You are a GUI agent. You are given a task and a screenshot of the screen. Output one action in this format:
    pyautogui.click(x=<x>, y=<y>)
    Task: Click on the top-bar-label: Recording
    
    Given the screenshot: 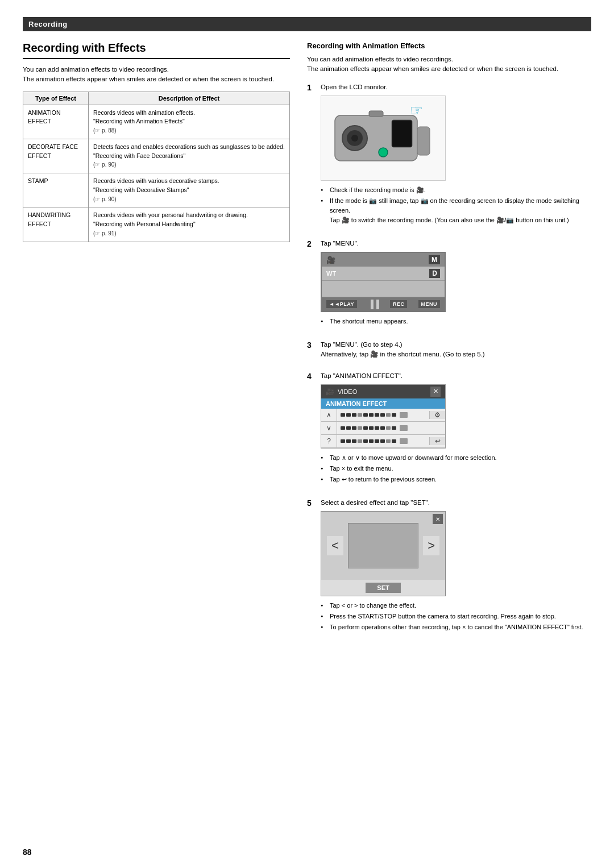 What is the action you would take?
    pyautogui.click(x=48, y=24)
    